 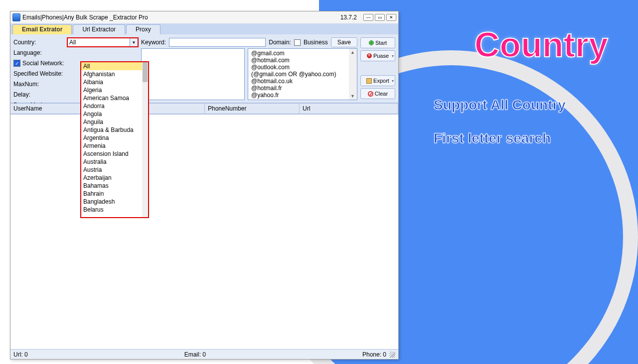 I want to click on version-label: 13.7.2, so click(x=349, y=17).